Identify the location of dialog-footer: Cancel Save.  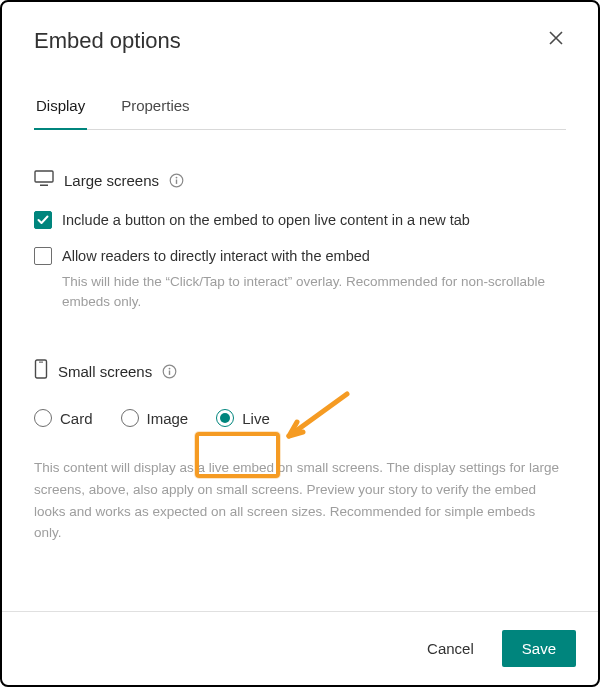
(300, 648).